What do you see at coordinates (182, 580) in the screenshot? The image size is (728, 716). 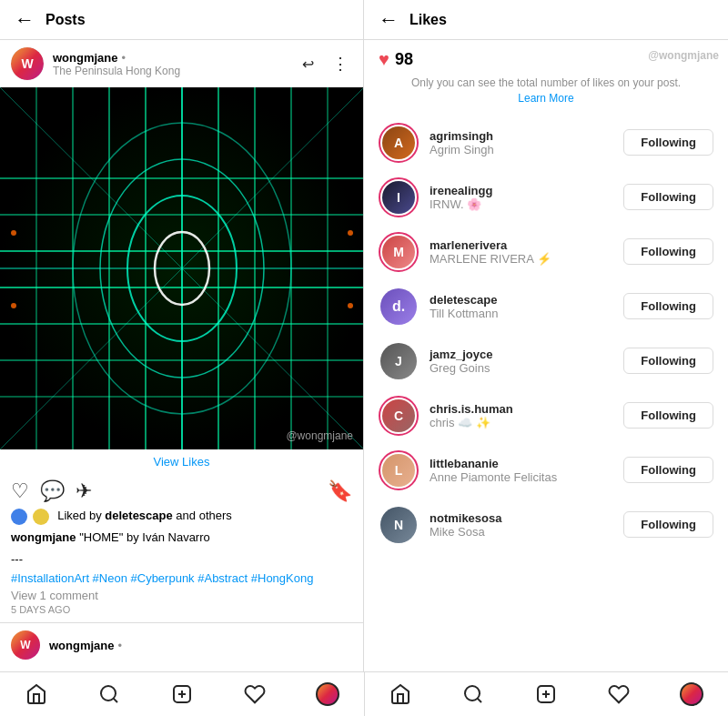 I see `post-hashtags: #InstallationArt #Neon #Cyberpunk #Abstr…` at bounding box center [182, 580].